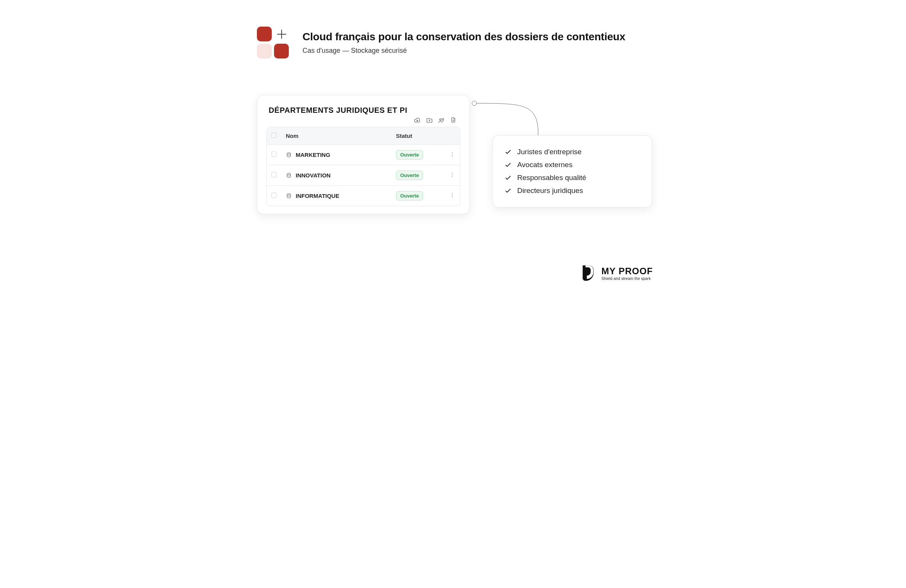 The width and height of the screenshot is (906, 588). What do you see at coordinates (573, 191) in the screenshot?
I see `audience-item: Directeurs juridiques` at bounding box center [573, 191].